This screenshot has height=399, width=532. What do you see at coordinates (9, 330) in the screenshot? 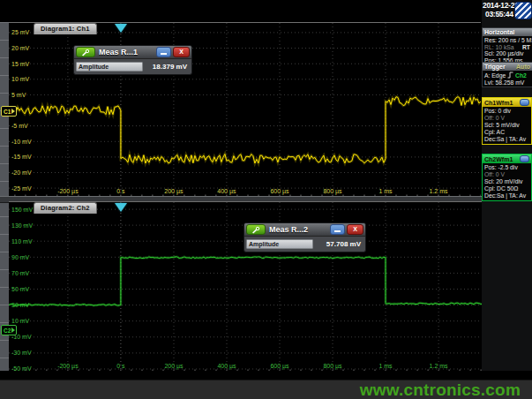
I see `ch2-ground-level-marker: C2` at bounding box center [9, 330].